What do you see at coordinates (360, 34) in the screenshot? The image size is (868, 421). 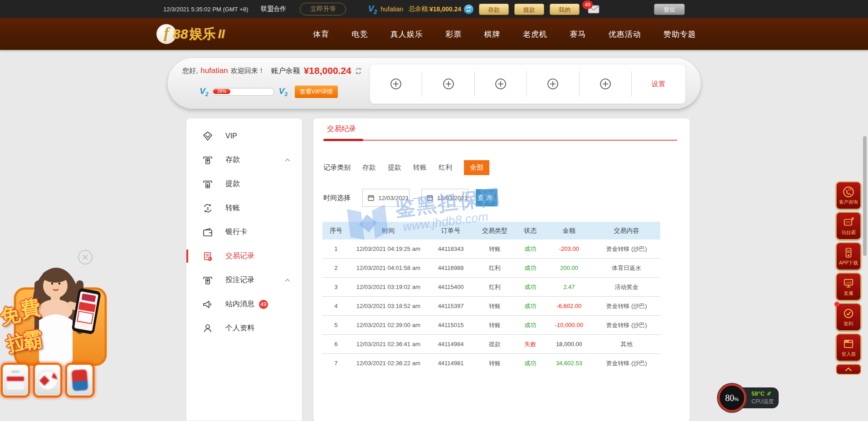 I see `nav-item-esports: 电竞` at bounding box center [360, 34].